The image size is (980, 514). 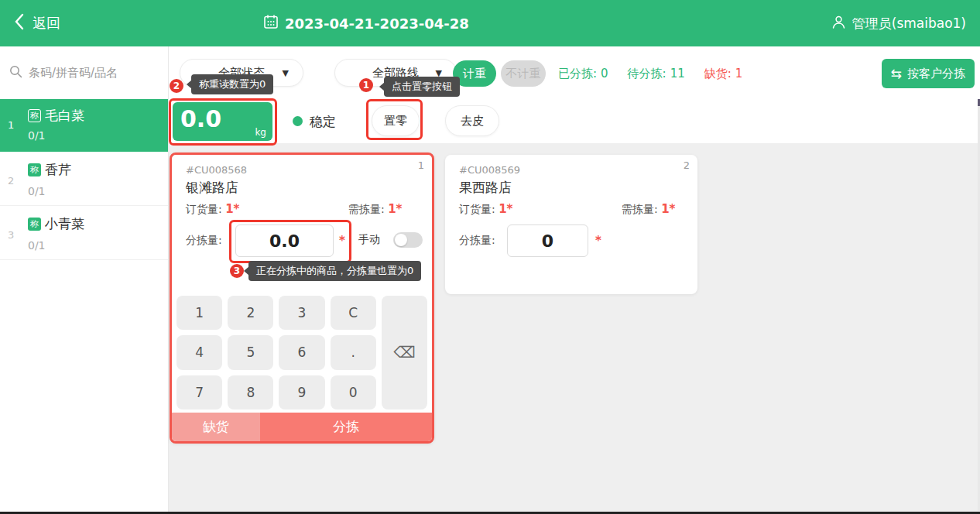 I want to click on customer-card-2: 2 #CU008569 果西路店 订货量: 1* 需拣量: 1* 分拣量: 0 …, so click(x=571, y=224).